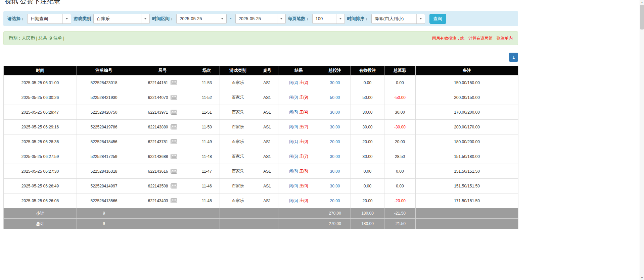 The width and height of the screenshot is (644, 280). I want to click on scroll-up-icon: ▲, so click(642, 2).